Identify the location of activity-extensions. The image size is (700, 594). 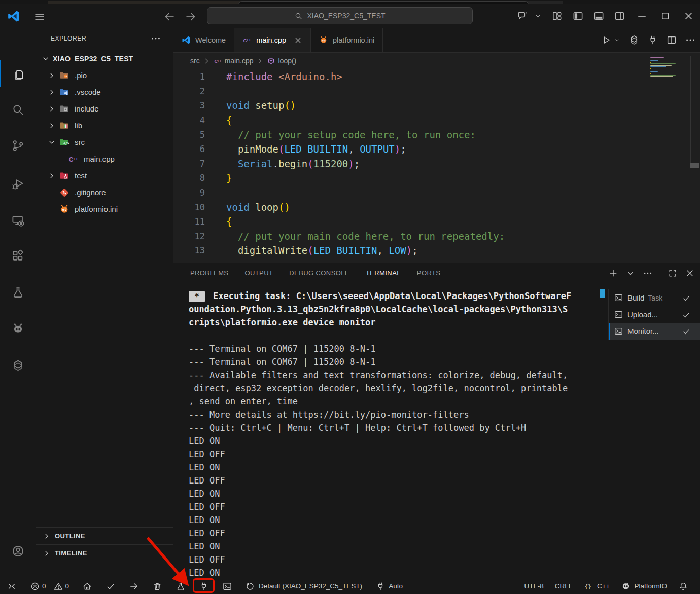
(18, 255).